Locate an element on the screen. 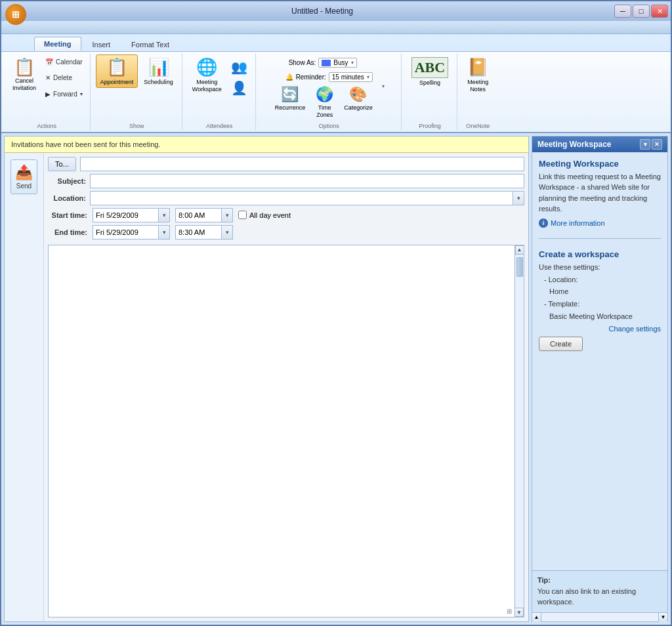 This screenshot has width=672, height=626. forward-label: Forward is located at coordinates (66, 94).